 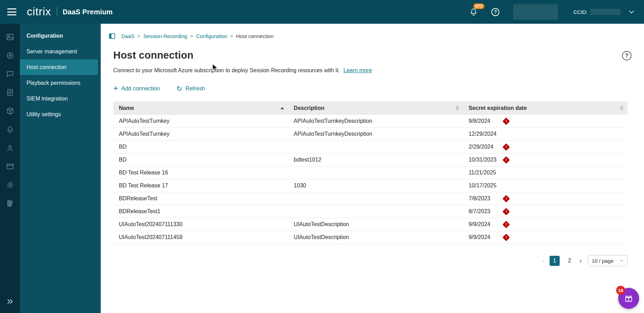 What do you see at coordinates (39, 12) in the screenshot?
I see `citrix-logo: citrix` at bounding box center [39, 12].